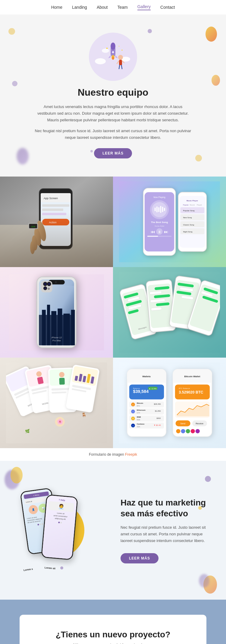 The image size is (226, 644). I want to click on navigation: Home Landing About Team Gallery Contact, so click(113, 7).